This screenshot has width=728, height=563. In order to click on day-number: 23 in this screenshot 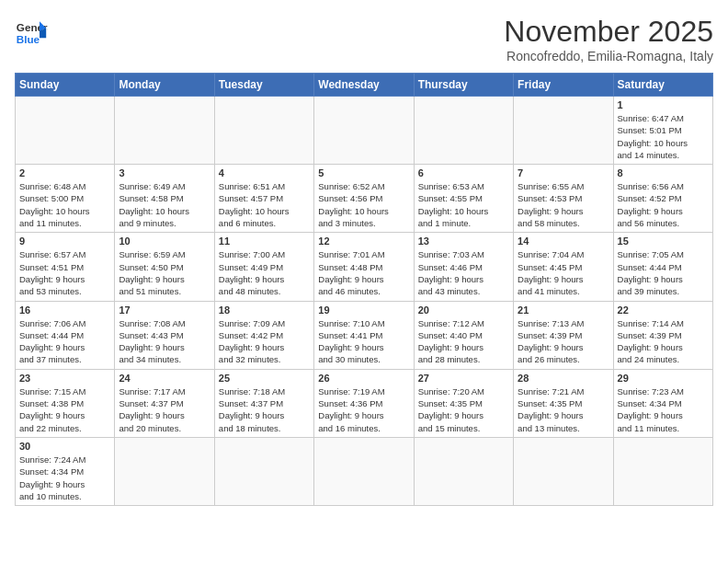, I will do `click(64, 378)`.